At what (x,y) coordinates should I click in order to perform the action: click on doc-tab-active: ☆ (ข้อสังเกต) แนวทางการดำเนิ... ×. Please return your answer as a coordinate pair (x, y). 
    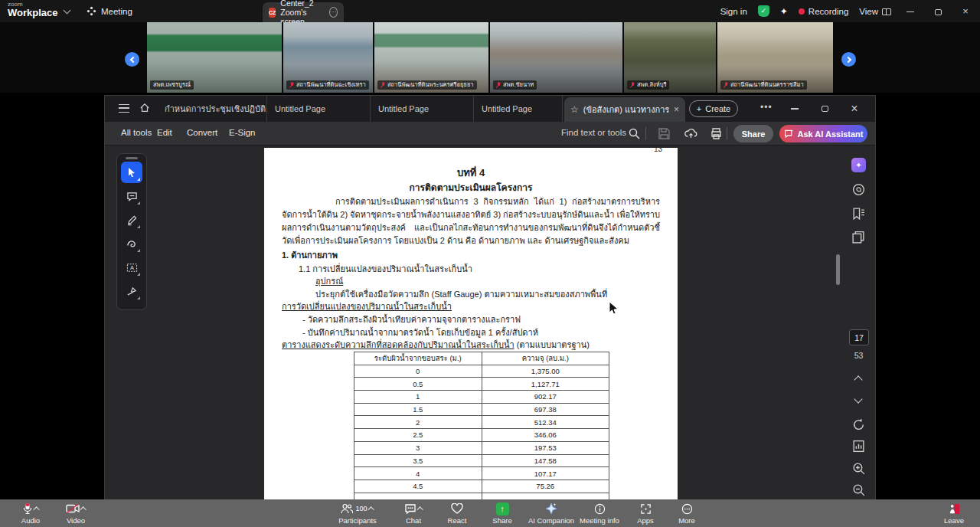
    Looking at the image, I should click on (625, 110).